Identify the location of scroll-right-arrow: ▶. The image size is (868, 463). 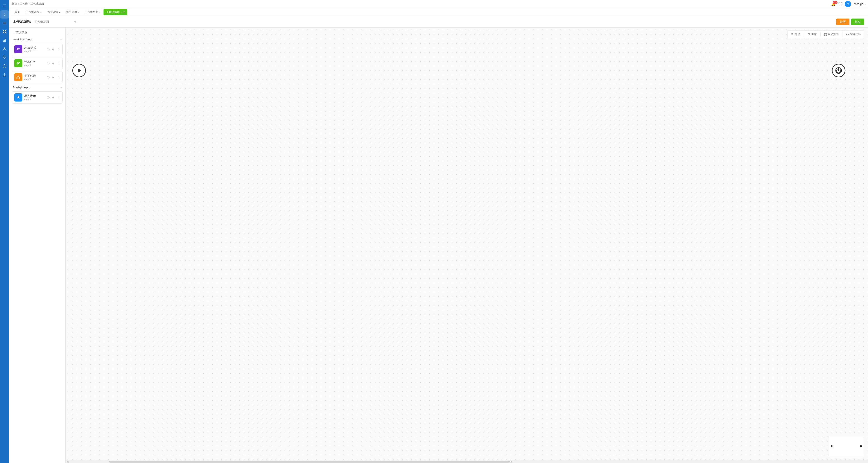
(512, 462).